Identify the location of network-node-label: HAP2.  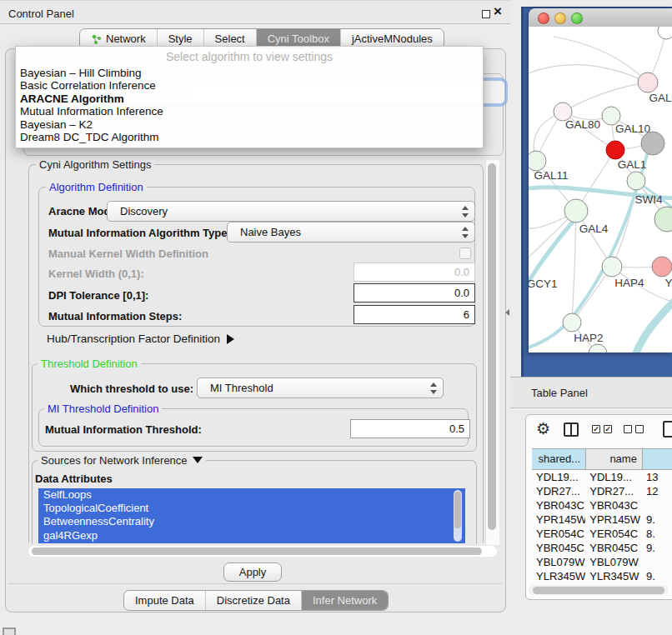
(589, 338).